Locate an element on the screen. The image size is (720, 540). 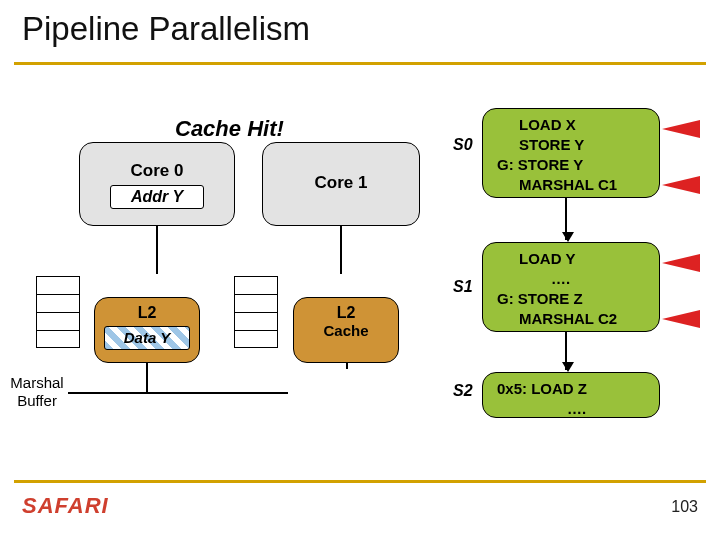
stage-s2-label: S2 is located at coordinates (463, 391).